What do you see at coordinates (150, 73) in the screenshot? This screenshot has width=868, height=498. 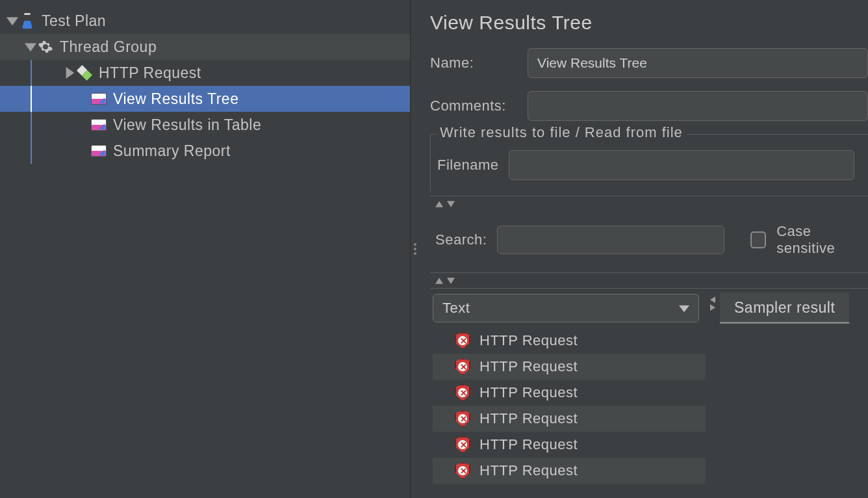 I see `tree-label: HTTP Request` at bounding box center [150, 73].